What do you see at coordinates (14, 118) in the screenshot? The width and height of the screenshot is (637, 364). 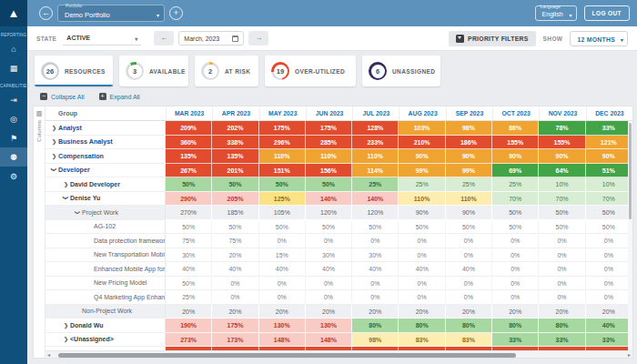 I see `sidebar-item-snapshot: ◎` at bounding box center [14, 118].